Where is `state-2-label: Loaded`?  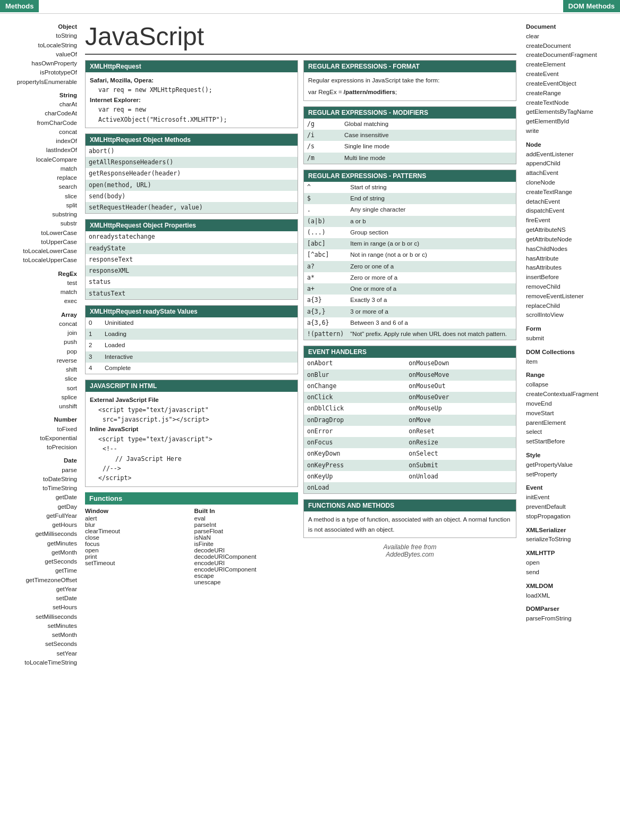 state-2-label: Loaded is located at coordinates (200, 346).